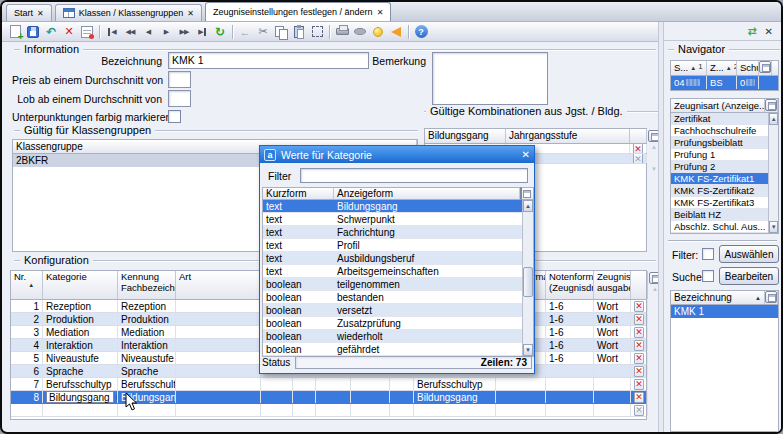 The image size is (783, 434). Describe the element at coordinates (130, 32) in the screenshot. I see `fast-backward-button: ◀◀` at that location.